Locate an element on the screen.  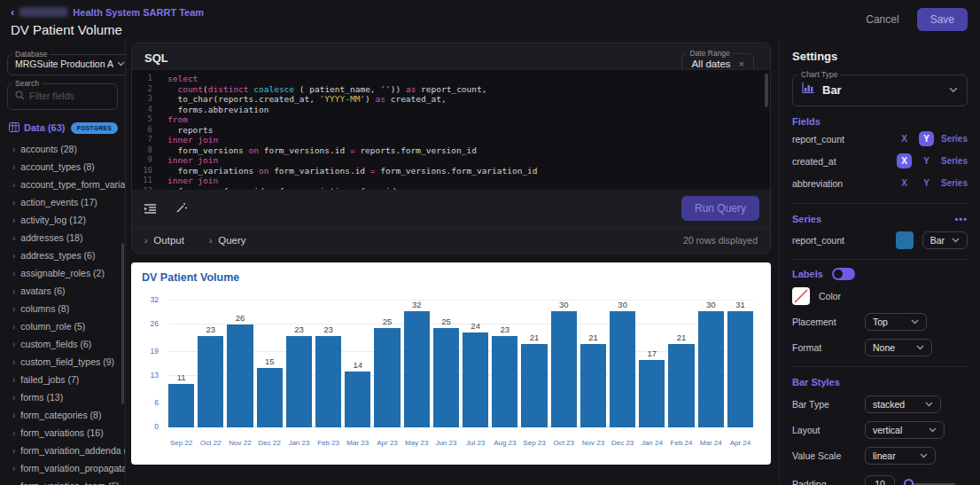
chart-type-select: Chart Type Bar is located at coordinates (880, 89).